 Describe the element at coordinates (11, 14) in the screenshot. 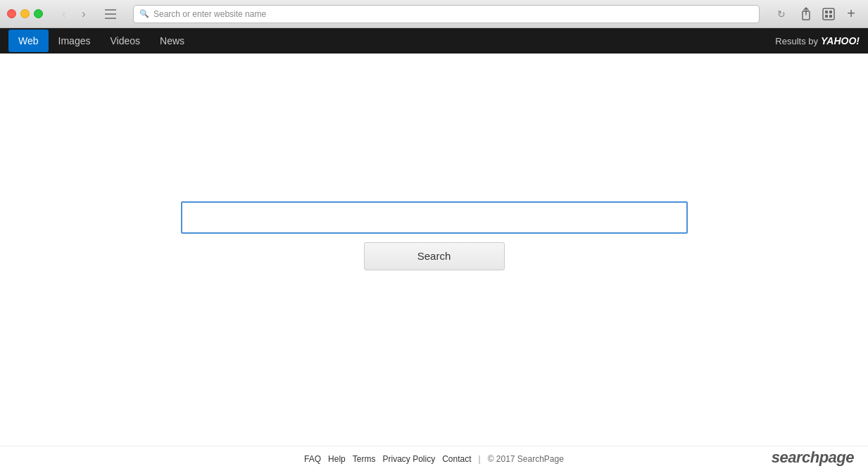

I see `close-button` at that location.